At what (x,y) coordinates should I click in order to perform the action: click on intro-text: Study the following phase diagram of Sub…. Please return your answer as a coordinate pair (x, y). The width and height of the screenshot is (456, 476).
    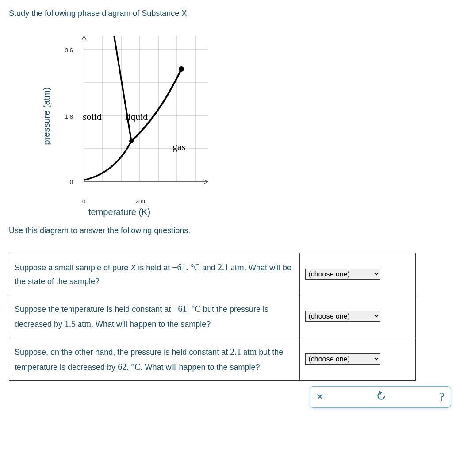
    Looking at the image, I should click on (228, 13).